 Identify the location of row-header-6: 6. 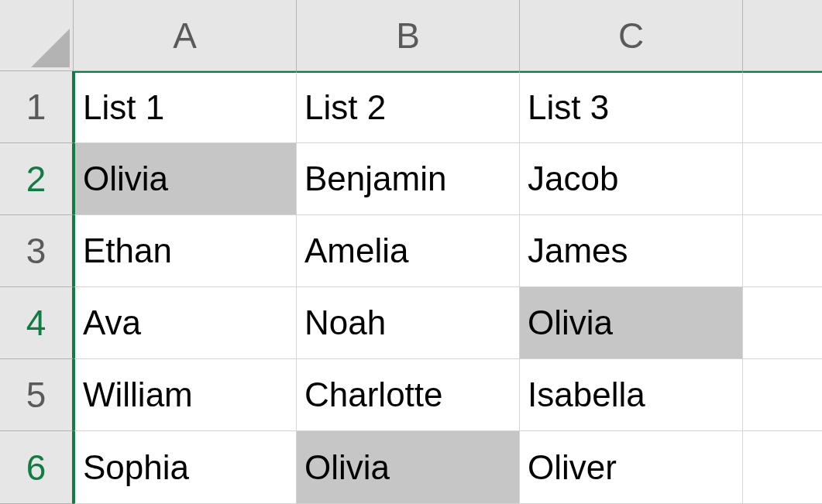
(37, 468).